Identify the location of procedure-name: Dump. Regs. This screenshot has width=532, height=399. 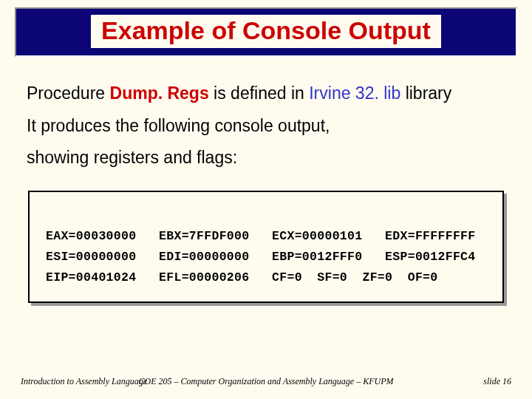
(160, 93).